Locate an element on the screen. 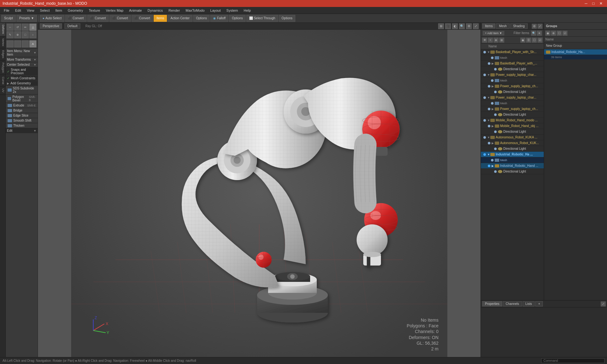 Image resolution: width=607 pixels, height=364 pixels. new-group-btn: New Group is located at coordinates (575, 46).